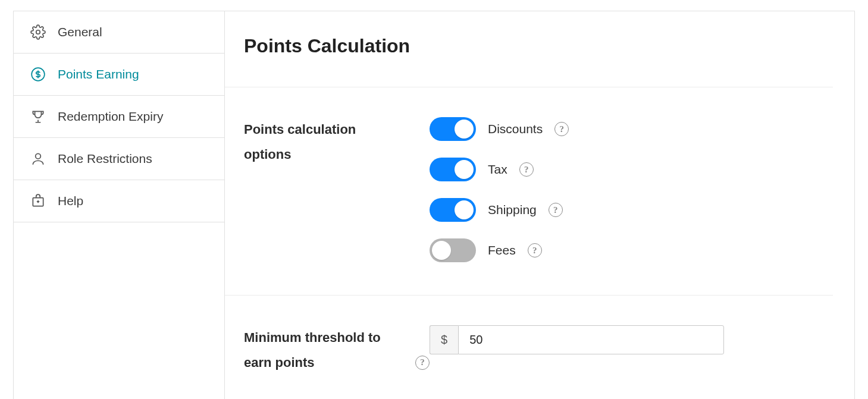  What do you see at coordinates (119, 117) in the screenshot?
I see `sidebar-item-redemption-expiry: Redemption Expiry` at bounding box center [119, 117].